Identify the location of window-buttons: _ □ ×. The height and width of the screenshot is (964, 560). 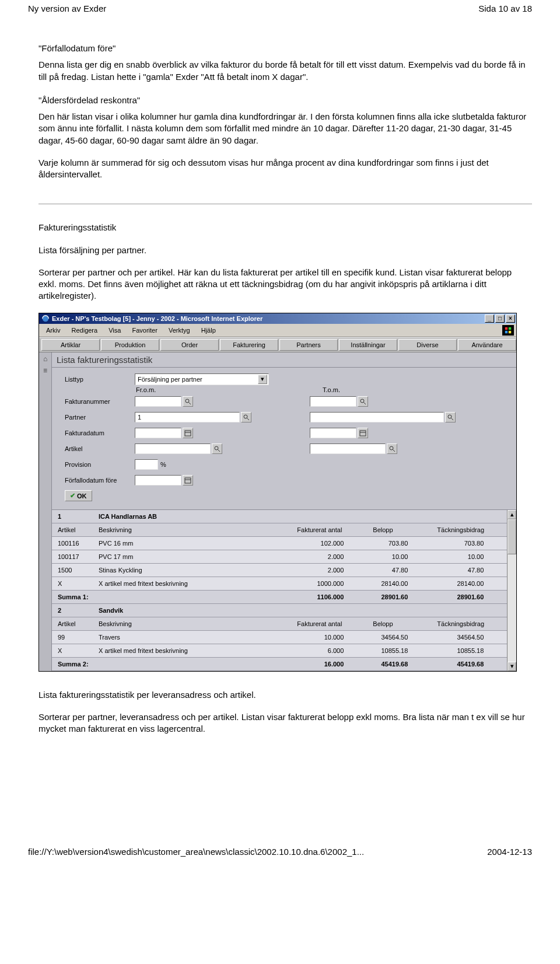
(500, 319).